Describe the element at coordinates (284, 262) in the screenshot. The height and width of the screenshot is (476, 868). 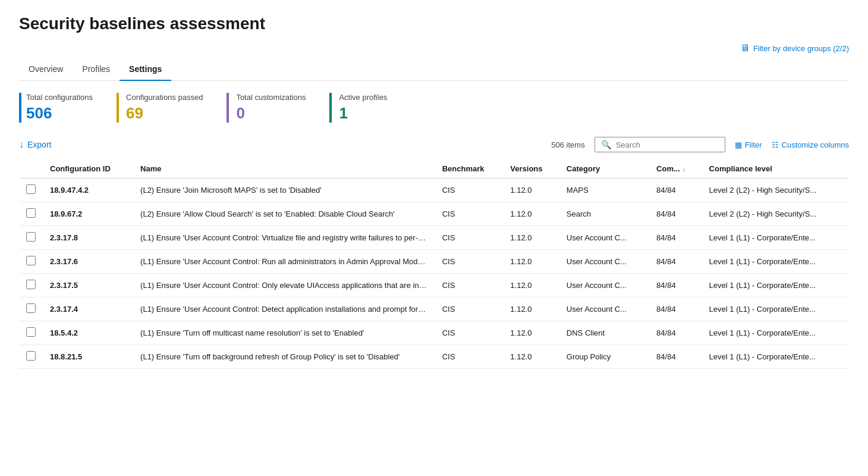
I see `row-name: (L1) Ensure 'User Account Control: Run a…` at that location.